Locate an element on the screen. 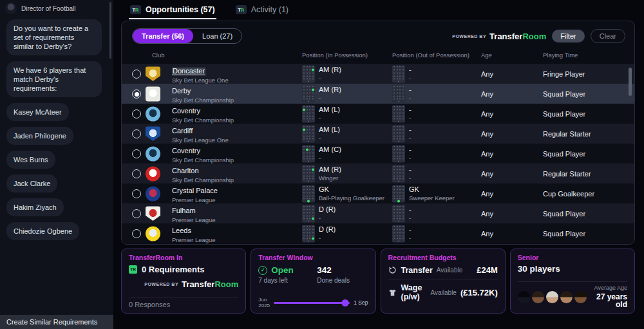 Image resolution: width=644 pixels, height=329 pixels. done-deals-label: Done deals is located at coordinates (343, 281).